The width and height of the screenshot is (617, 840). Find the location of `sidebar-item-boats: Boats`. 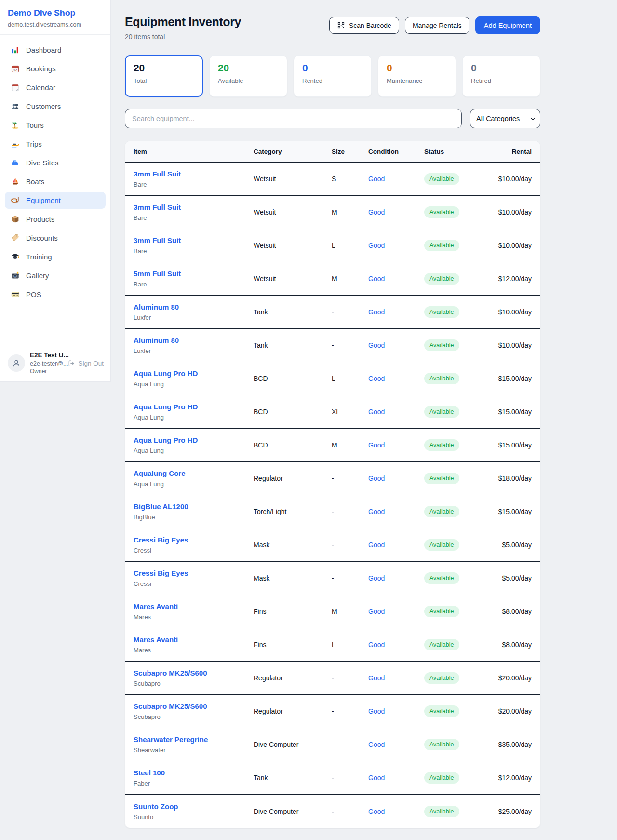

sidebar-item-boats: Boats is located at coordinates (55, 181).